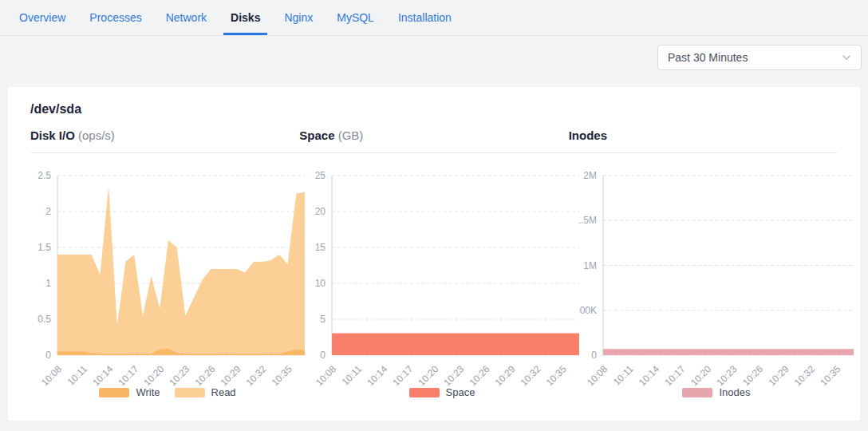  I want to click on y-tick-label: 1.5, so click(45, 247).